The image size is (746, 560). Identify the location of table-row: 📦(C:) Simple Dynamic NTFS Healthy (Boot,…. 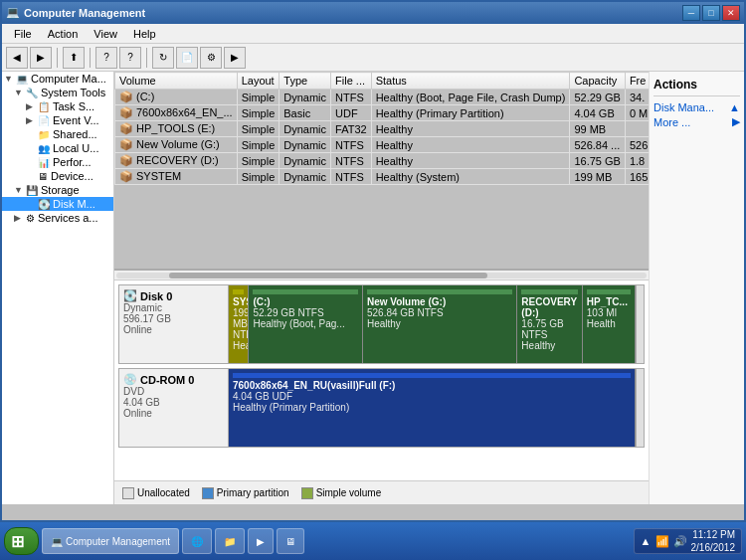
(382, 97).